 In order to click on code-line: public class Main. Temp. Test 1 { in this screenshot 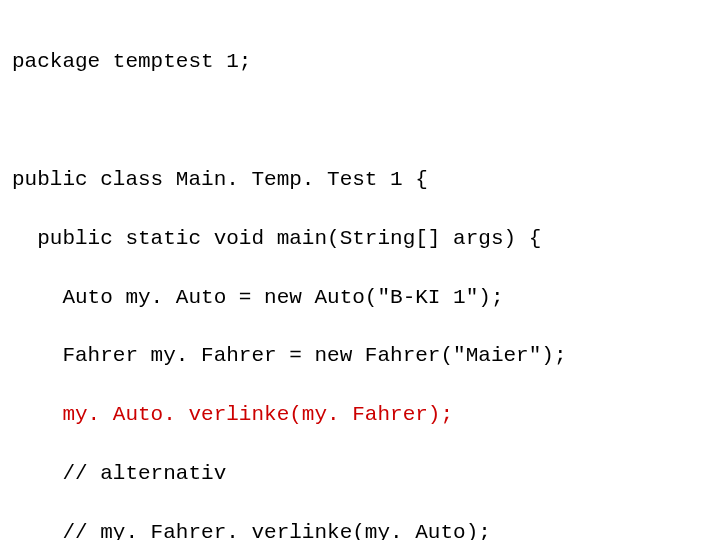, I will do `click(360, 180)`.